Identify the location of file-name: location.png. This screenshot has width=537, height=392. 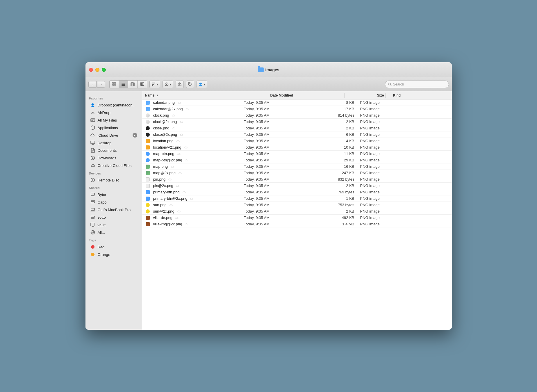
(163, 141).